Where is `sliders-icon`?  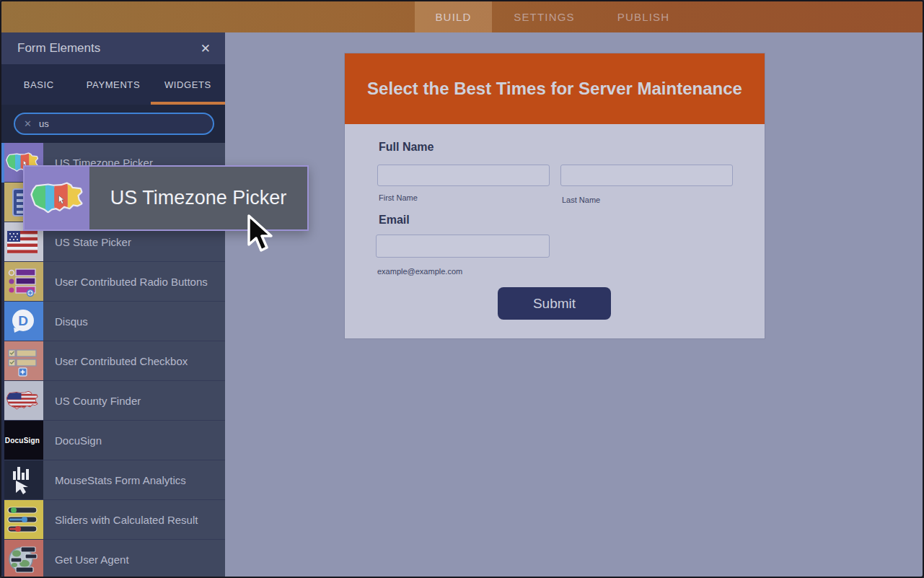 sliders-icon is located at coordinates (22, 520).